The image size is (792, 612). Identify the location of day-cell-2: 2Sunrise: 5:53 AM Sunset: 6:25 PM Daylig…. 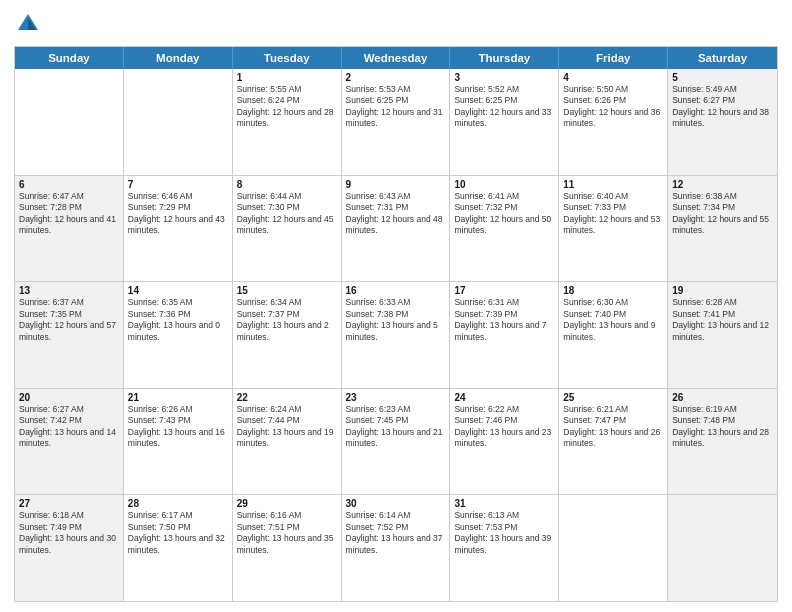
(396, 122).